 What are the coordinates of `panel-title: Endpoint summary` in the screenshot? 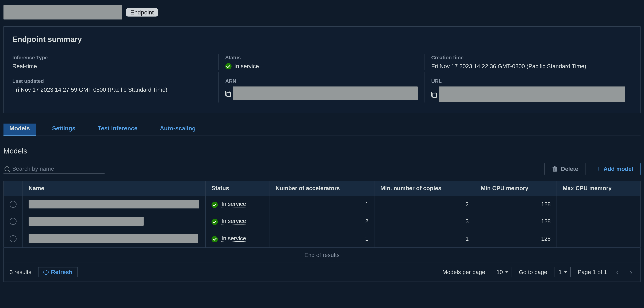 It's located at (322, 39).